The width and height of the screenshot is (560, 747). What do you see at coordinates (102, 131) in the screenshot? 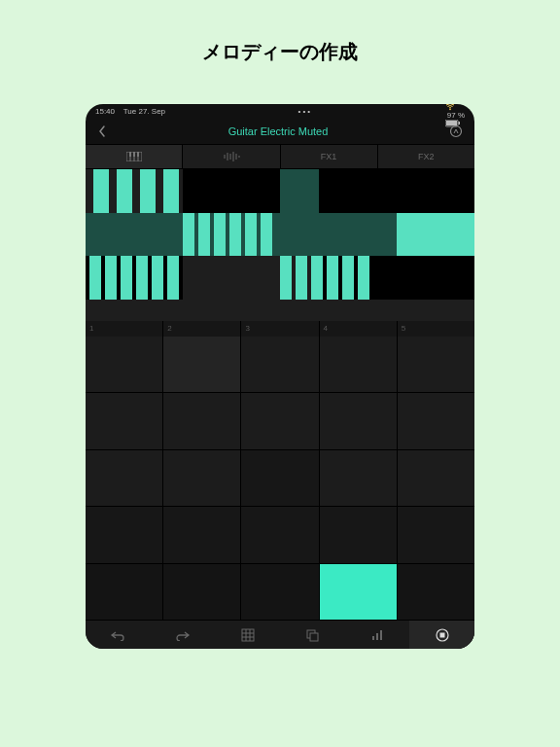
I see `back-button` at bounding box center [102, 131].